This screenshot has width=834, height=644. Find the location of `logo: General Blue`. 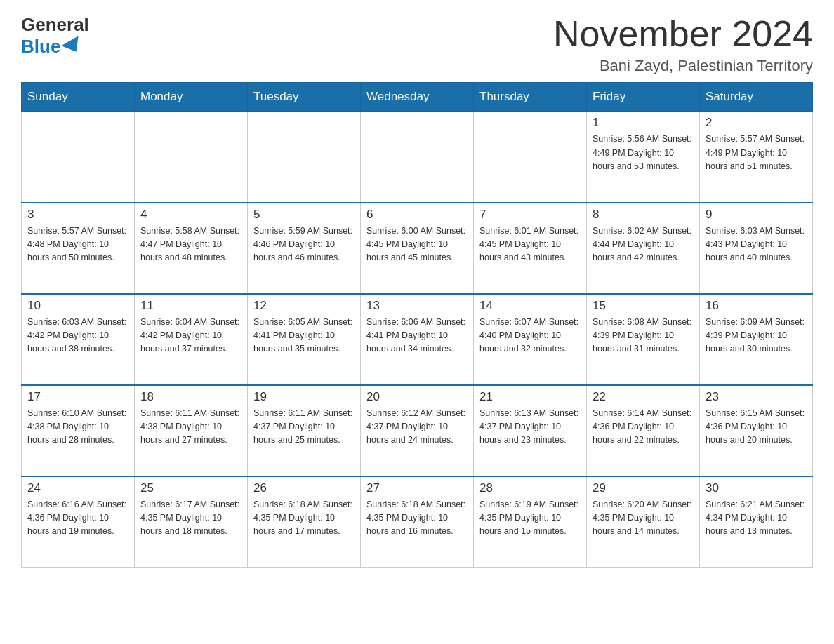

logo: General Blue is located at coordinates (55, 36).